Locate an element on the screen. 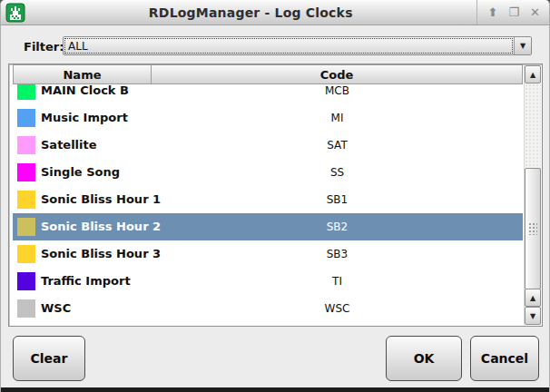 This screenshot has height=392, width=550. titlebar: RDLogManager - Log Clocks ⬆ ❐ ✕ is located at coordinates (275, 13).